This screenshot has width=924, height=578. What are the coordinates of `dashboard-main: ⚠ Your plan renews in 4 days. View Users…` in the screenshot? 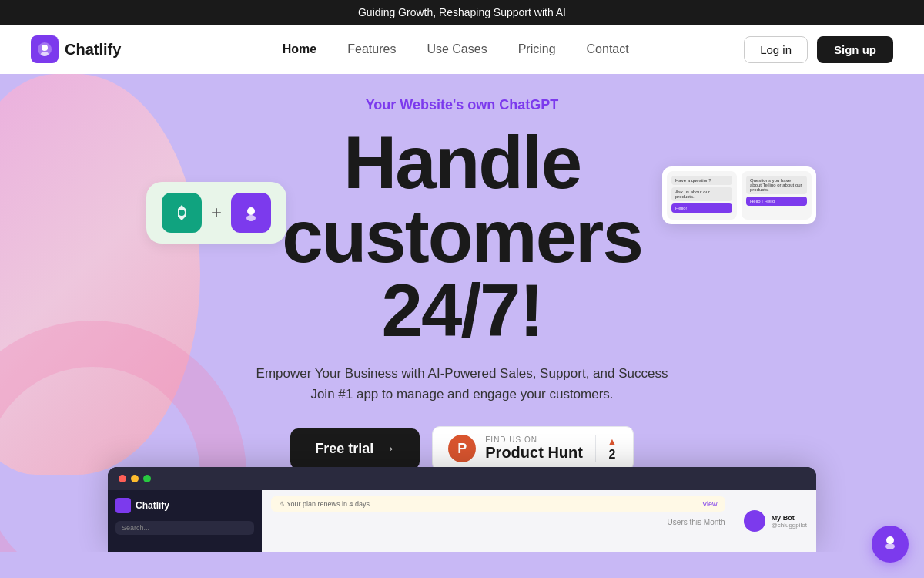 It's located at (498, 521).